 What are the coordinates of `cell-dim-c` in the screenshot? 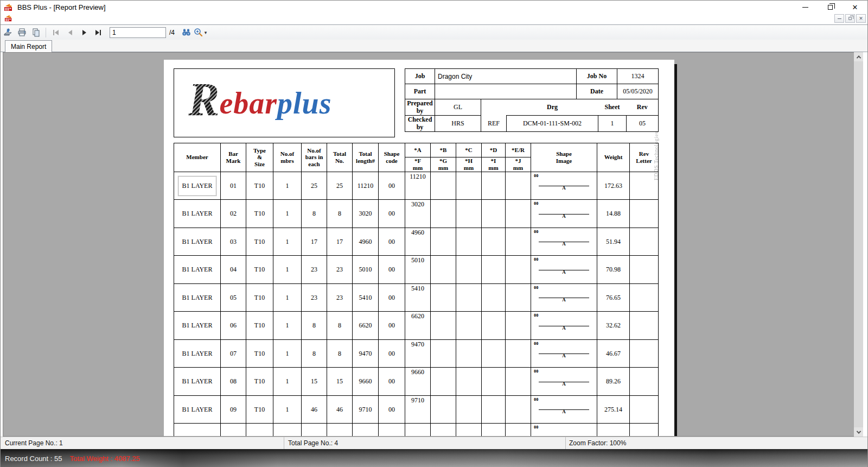 It's located at (469, 298).